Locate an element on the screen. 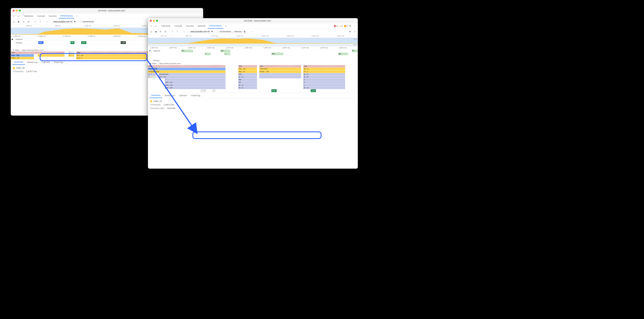 The width and height of the screenshot is (644, 319). tab-console: Console is located at coordinates (178, 26).